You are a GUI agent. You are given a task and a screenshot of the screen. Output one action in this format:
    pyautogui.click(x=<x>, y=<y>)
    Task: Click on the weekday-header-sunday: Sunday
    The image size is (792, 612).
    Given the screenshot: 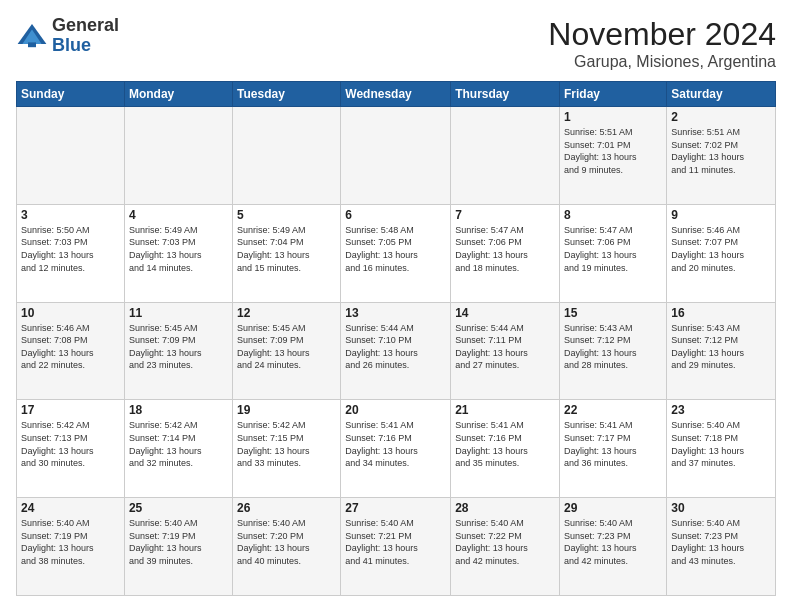 What is the action you would take?
    pyautogui.click(x=71, y=94)
    